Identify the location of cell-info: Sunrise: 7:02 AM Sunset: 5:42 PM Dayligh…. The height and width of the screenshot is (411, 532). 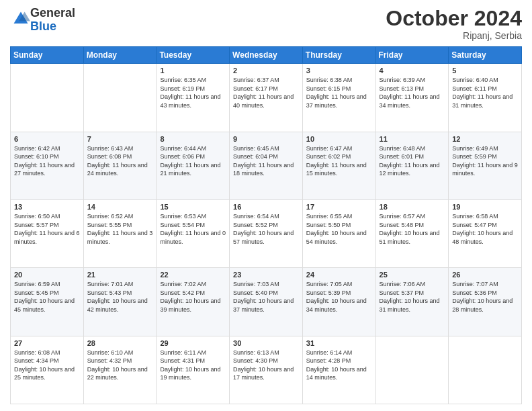
(193, 297).